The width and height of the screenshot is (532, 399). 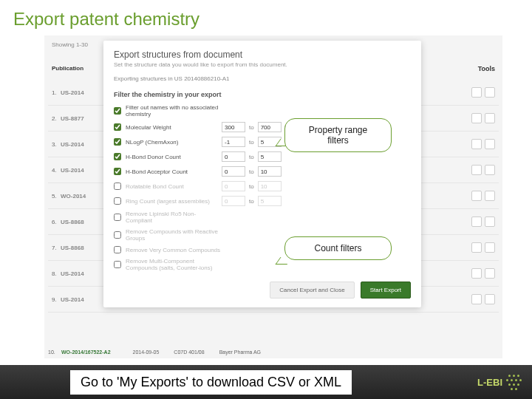 I want to click on cancel-button: Cancel Export and Close, so click(x=312, y=290).